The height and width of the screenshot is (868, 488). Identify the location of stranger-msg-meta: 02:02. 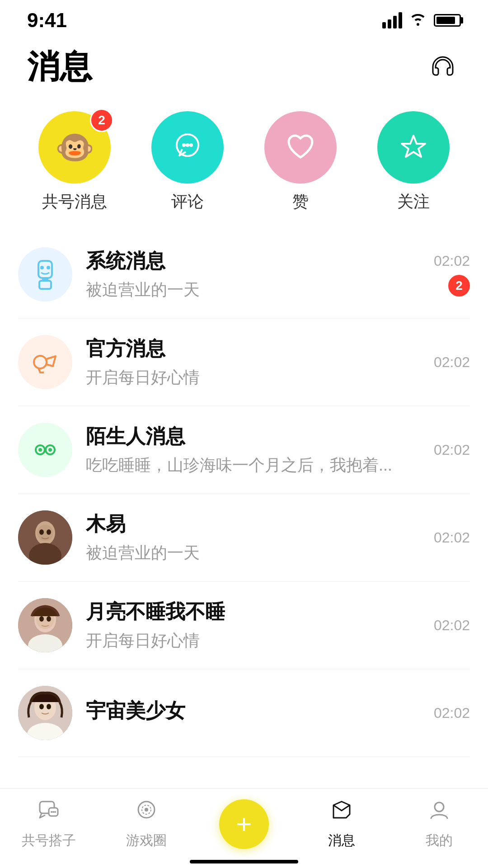
(452, 450).